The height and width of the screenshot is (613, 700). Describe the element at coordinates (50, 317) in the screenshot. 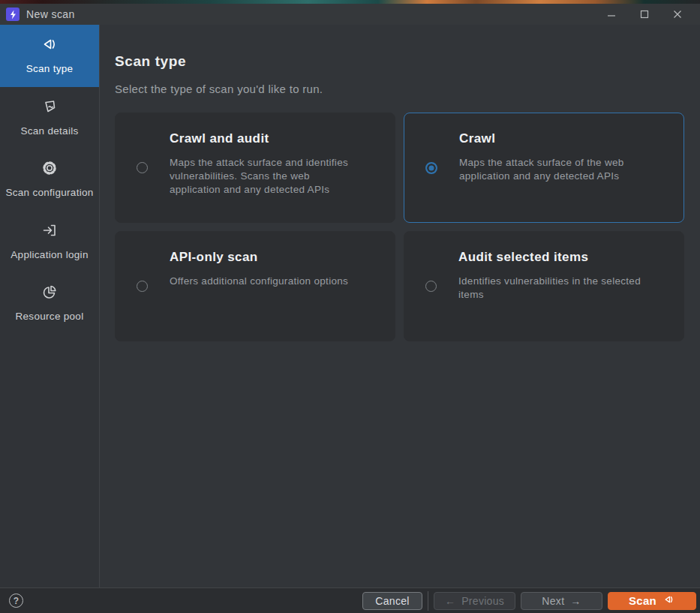

I see `sidebar-item-label: Resource pool` at that location.